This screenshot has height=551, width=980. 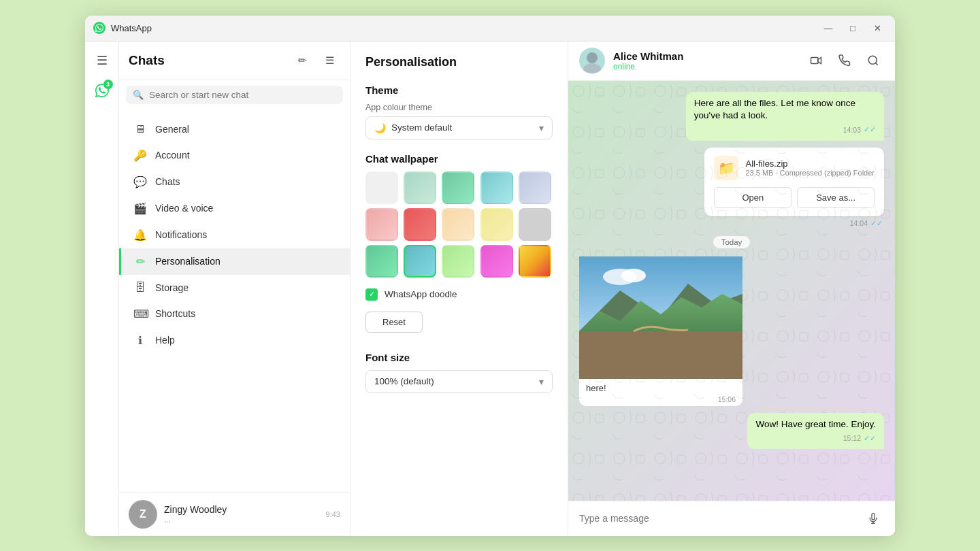 What do you see at coordinates (234, 155) in the screenshot?
I see `settings-item-account: 🔑 Account` at bounding box center [234, 155].